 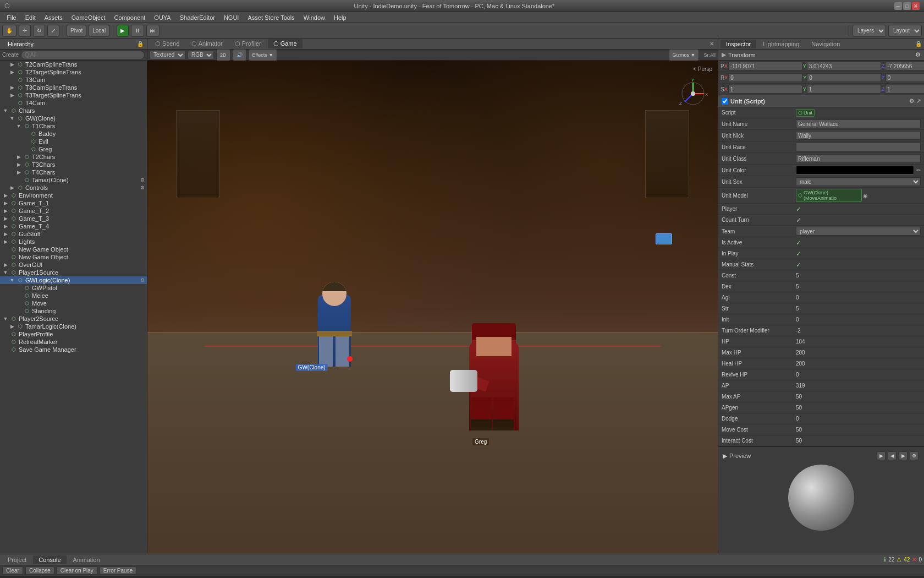 What do you see at coordinates (919, 171) in the screenshot?
I see `color-edit-icon: ✏` at bounding box center [919, 171].